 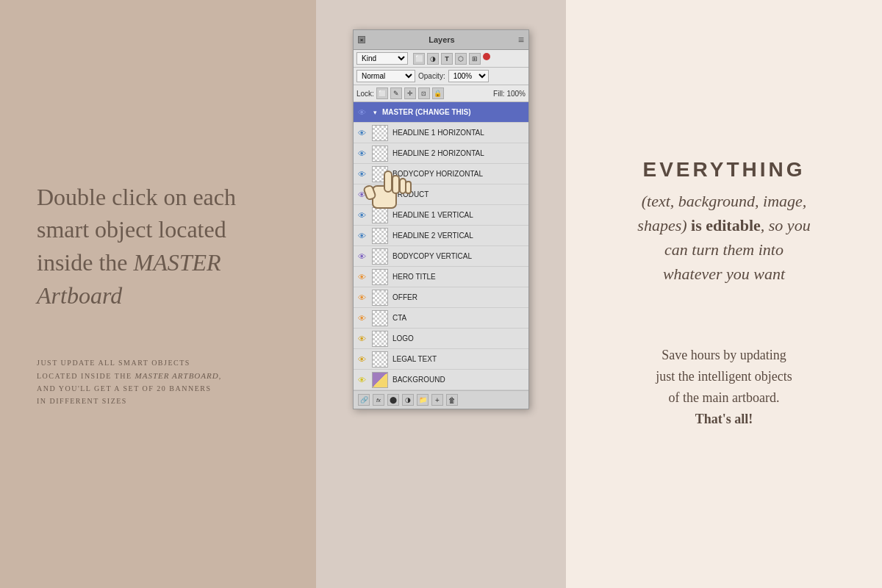 I want to click on text-filter-icon: T, so click(x=447, y=59).